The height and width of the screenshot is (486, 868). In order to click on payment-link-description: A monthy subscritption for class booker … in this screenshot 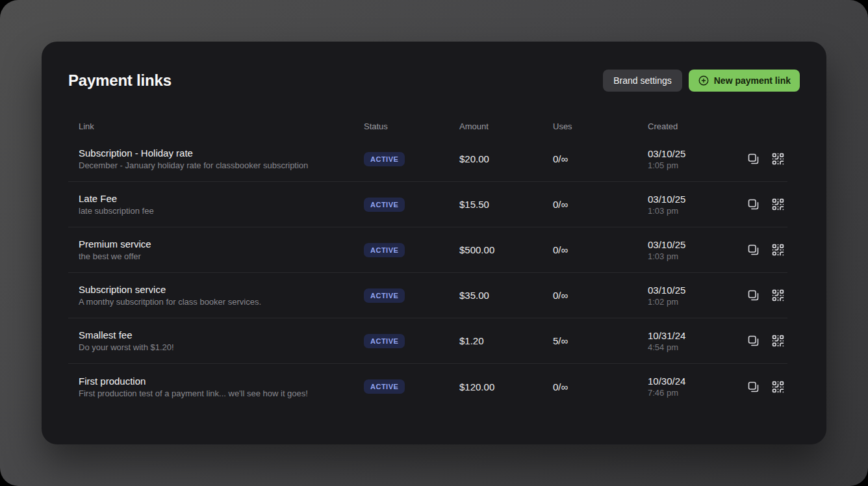, I will do `click(221, 301)`.